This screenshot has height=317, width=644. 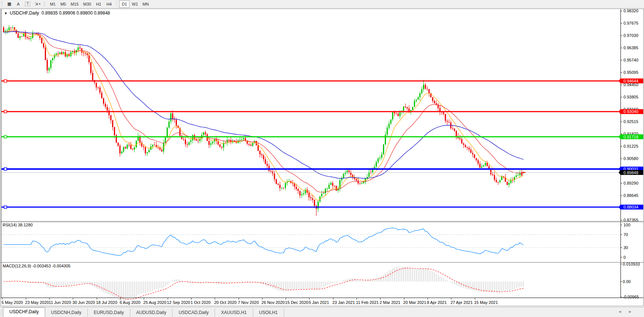 I want to click on svg-text: 25 Aug 2020, so click(x=155, y=302).